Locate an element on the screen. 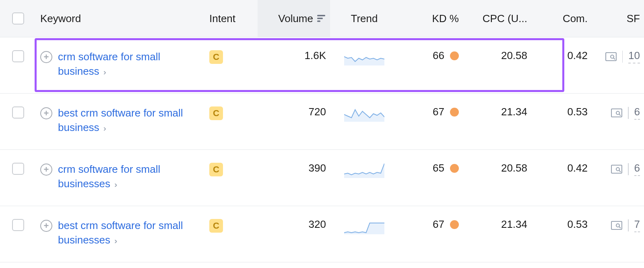 This screenshot has width=644, height=268. header-kd: KD % is located at coordinates (431, 18).